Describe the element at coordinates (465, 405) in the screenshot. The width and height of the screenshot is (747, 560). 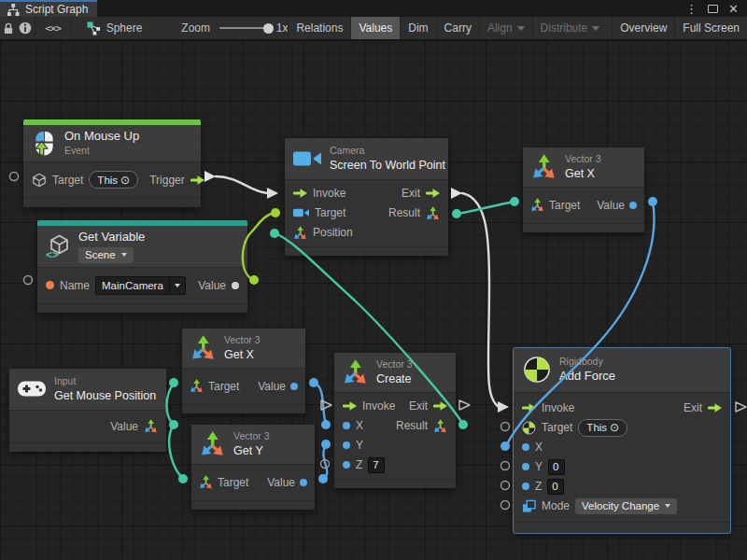
I see `port-create-exit-out` at that location.